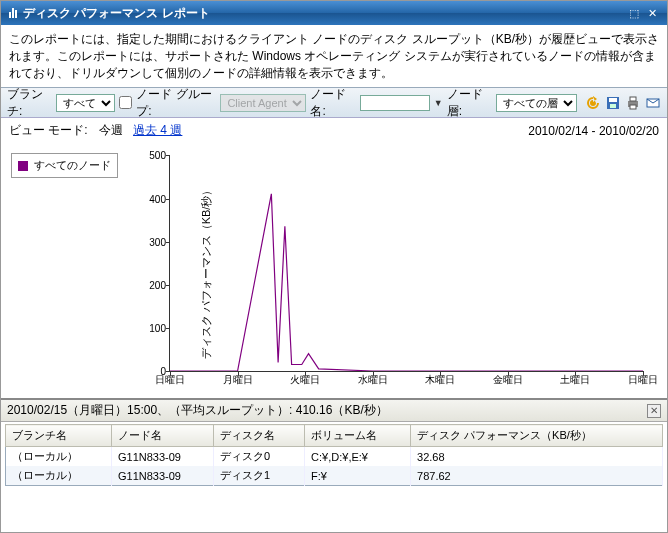  I want to click on save-icon, so click(613, 103).